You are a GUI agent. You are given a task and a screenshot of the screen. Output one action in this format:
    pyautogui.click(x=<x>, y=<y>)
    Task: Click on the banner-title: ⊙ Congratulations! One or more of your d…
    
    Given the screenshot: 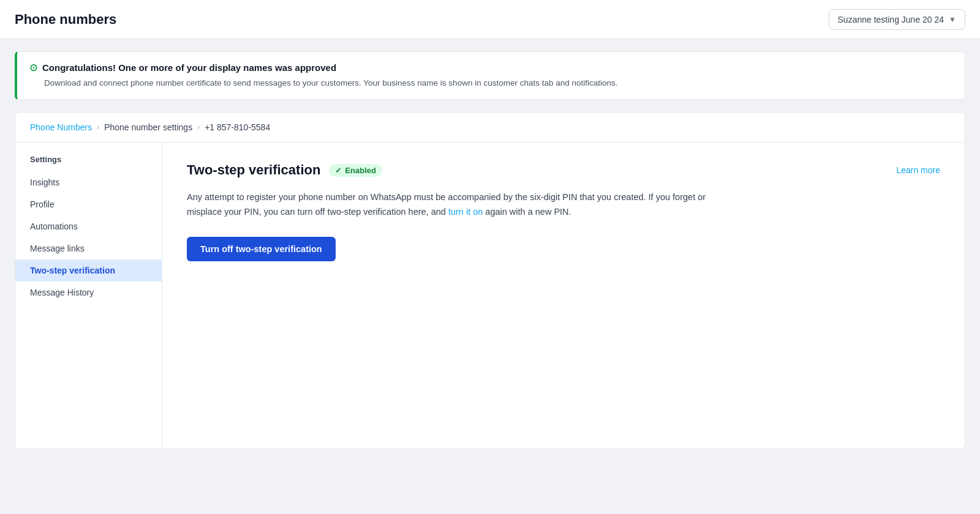 What is the action you would take?
    pyautogui.click(x=491, y=67)
    